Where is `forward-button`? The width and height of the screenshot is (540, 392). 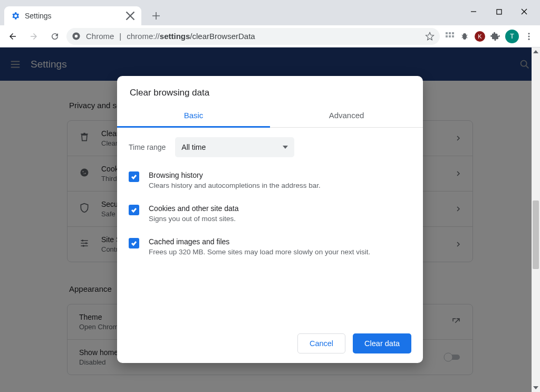 forward-button is located at coordinates (34, 36).